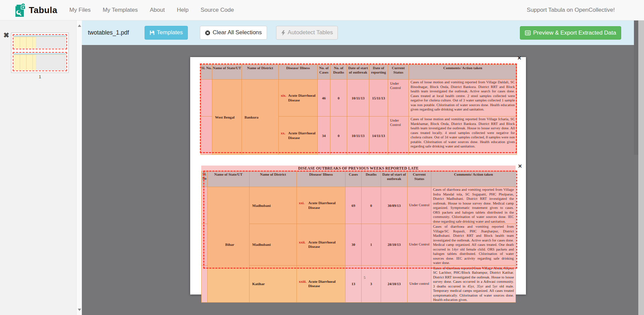 Image resolution: width=644 pixels, height=315 pixels. I want to click on cell-start-date: 24/10/13, so click(394, 284).